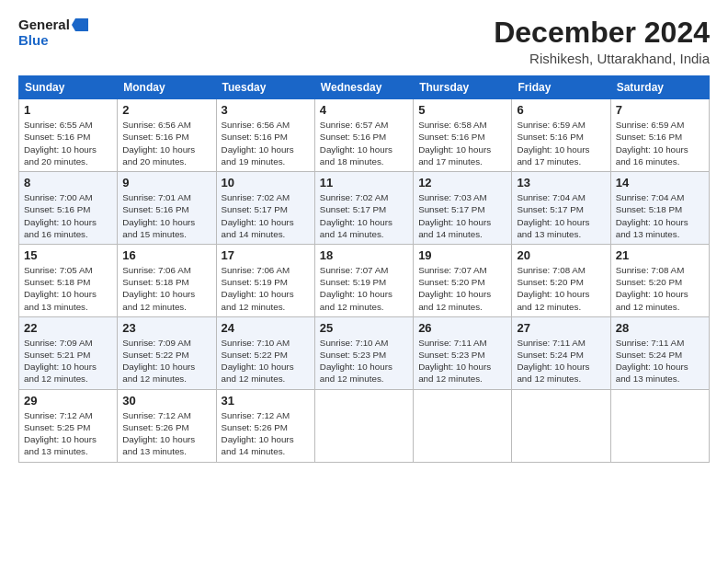 Image resolution: width=728 pixels, height=563 pixels. Describe the element at coordinates (265, 280) in the screenshot. I see `calendar-cell: 17 Sunrise: 7:06 AMSunset: 5:19 PMDaylig…` at that location.